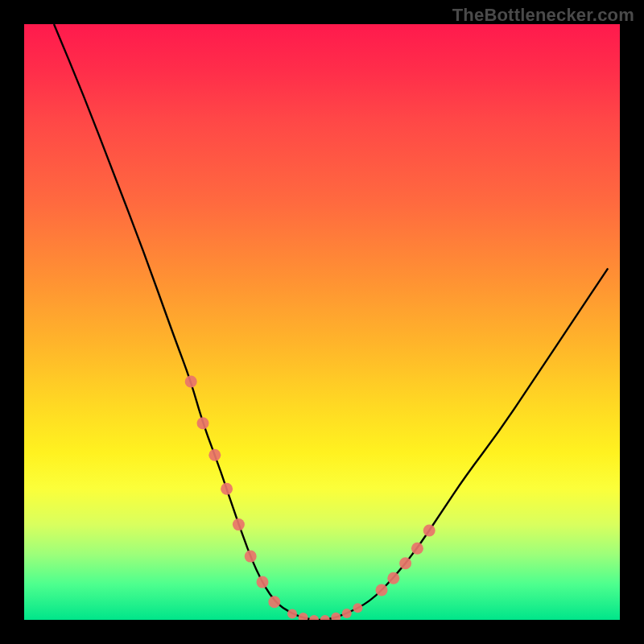 The image size is (644, 644). I want to click on curve-markers, so click(311, 498).